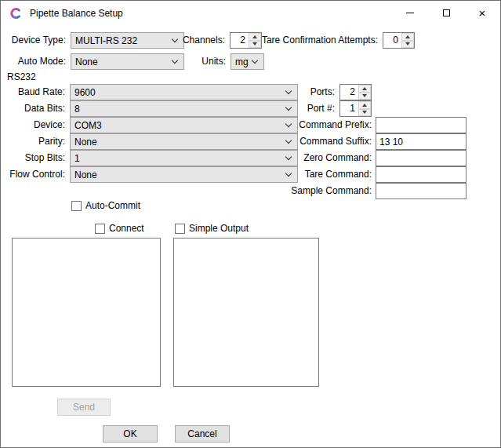 This screenshot has height=448, width=501. I want to click on device-label: Device:, so click(34, 126).